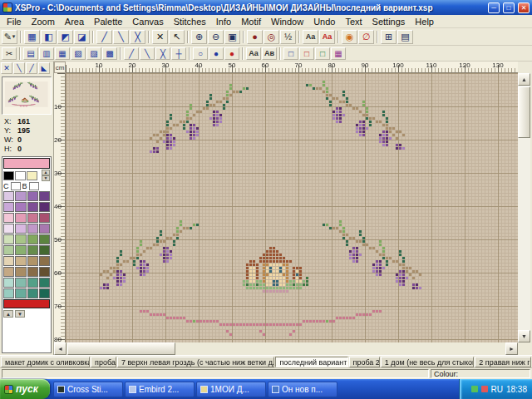 Image resolution: width=532 pixels, height=399 pixels. I want to click on selected-color-swatch, so click(27, 163).